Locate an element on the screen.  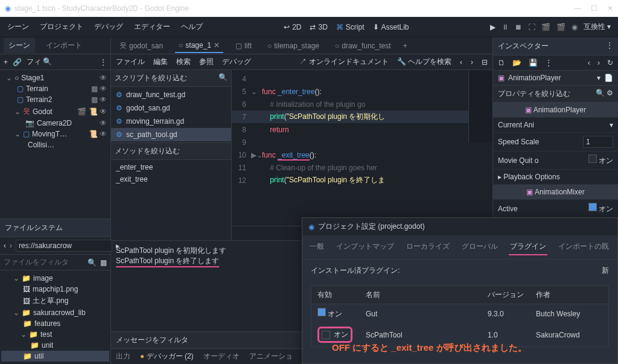
script-item: ⚙ moving_terrain.gd is located at coordinates (171, 121).